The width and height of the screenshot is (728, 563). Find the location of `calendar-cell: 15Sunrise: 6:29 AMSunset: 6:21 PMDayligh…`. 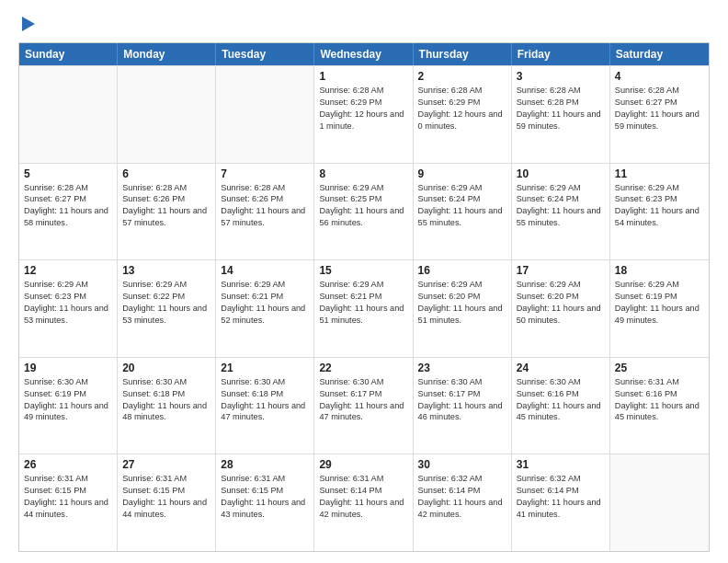

calendar-cell: 15Sunrise: 6:29 AMSunset: 6:21 PMDayligh… is located at coordinates (364, 309).